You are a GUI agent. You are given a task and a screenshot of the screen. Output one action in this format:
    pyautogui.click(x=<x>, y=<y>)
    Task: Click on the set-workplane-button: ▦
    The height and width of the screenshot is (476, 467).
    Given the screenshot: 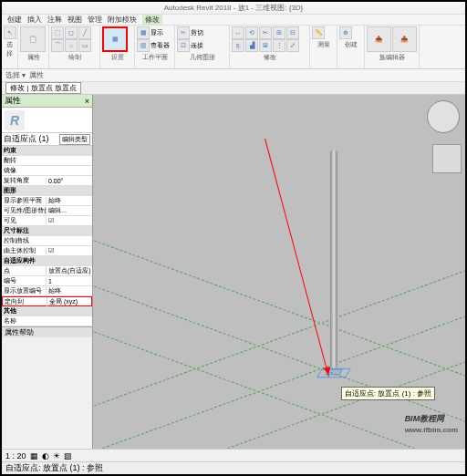 What is the action you would take?
    pyautogui.click(x=115, y=39)
    